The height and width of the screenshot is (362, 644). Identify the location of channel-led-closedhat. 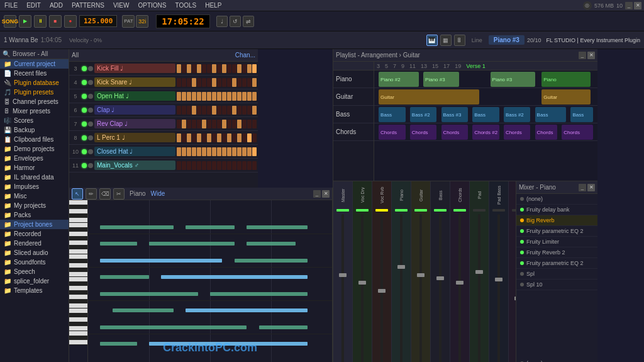
(84, 152).